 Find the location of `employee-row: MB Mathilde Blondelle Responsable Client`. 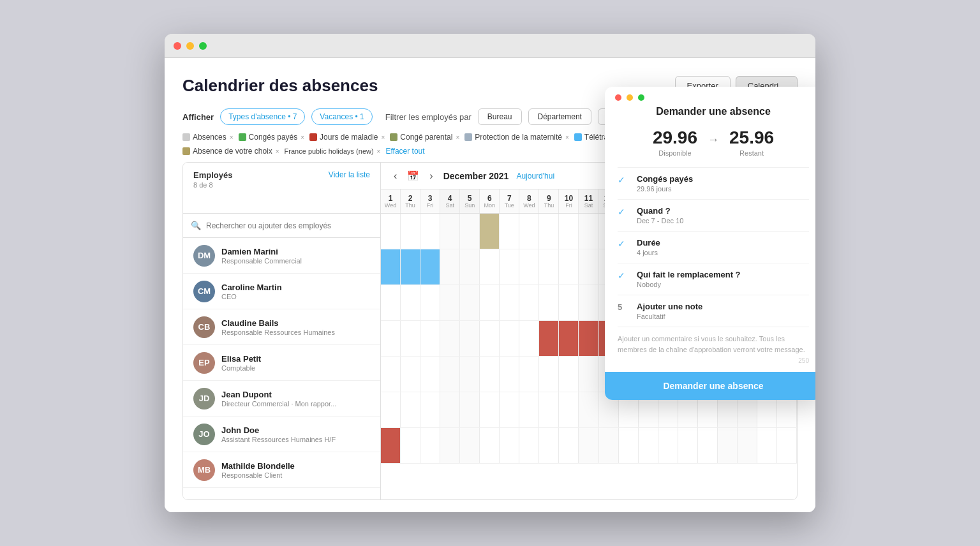

employee-row: MB Mathilde Blondelle Responsable Client is located at coordinates (282, 470).